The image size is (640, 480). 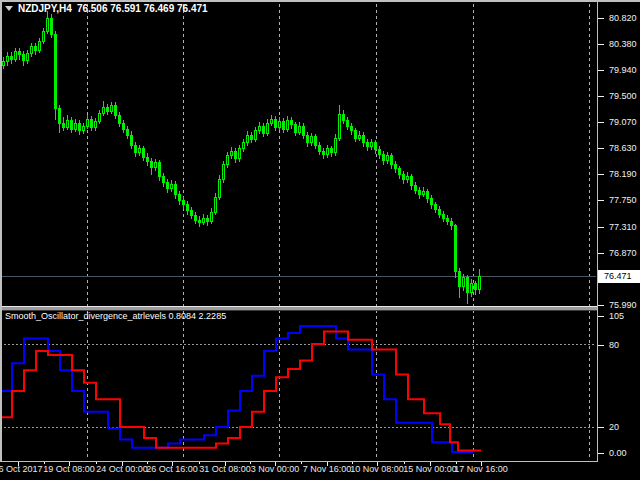 What do you see at coordinates (320, 1) in the screenshot?
I see `window-border-top` at bounding box center [320, 1].